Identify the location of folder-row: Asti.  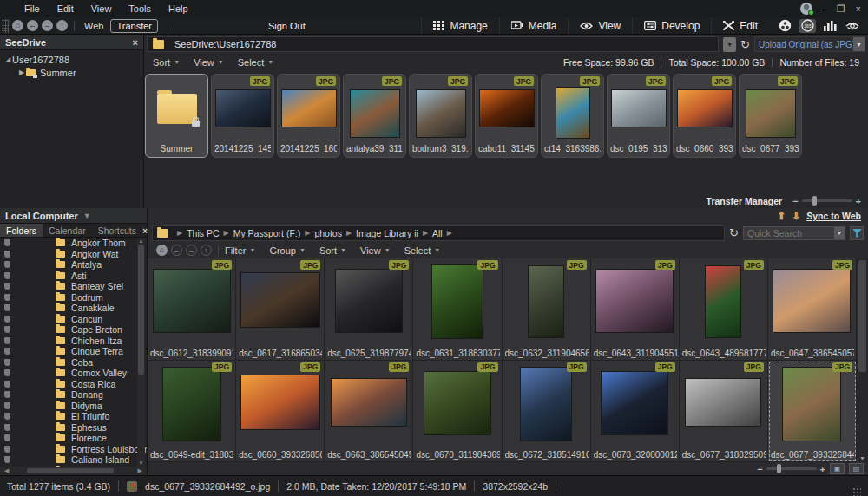
(73, 276).